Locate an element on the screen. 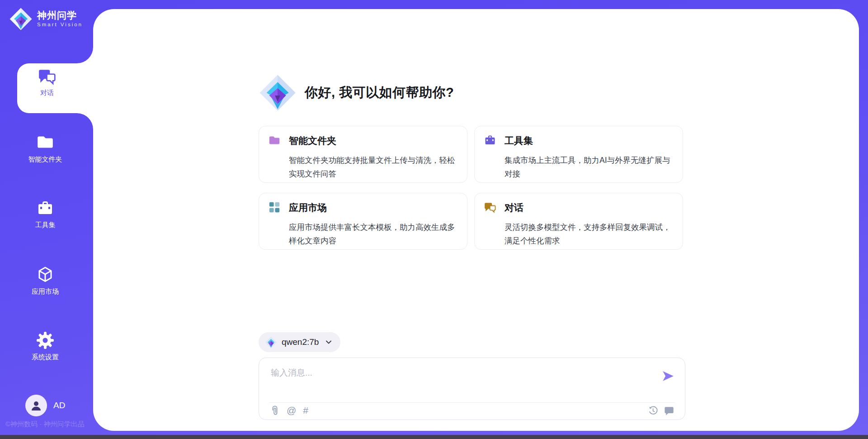 Image resolution: width=868 pixels, height=439 pixels. sidebar-item-label: 对话 is located at coordinates (47, 93).